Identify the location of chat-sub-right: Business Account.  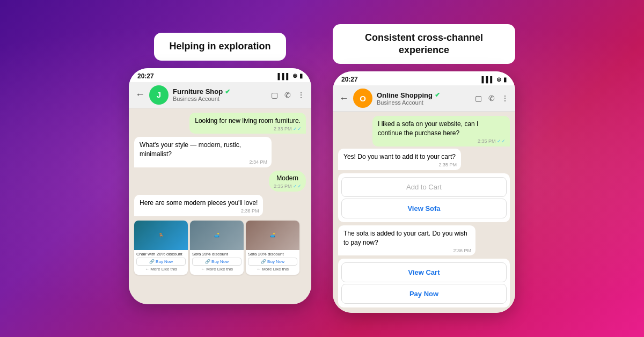
(424, 102).